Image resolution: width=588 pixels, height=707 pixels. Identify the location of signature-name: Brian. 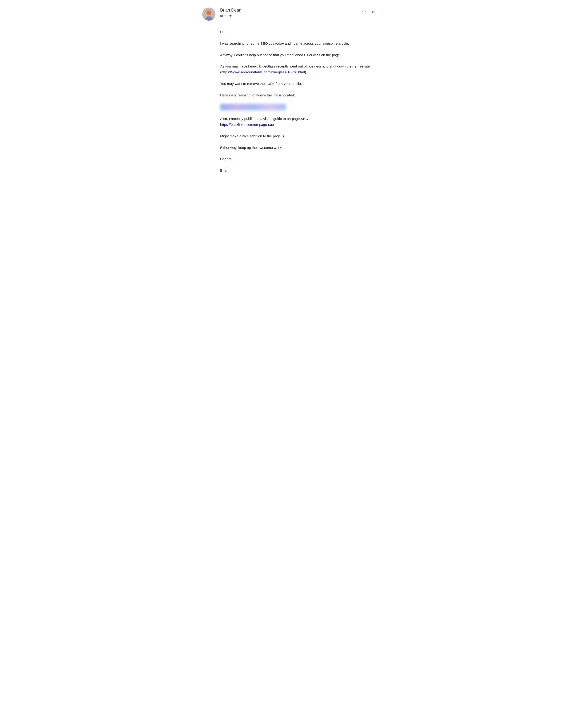
(303, 171).